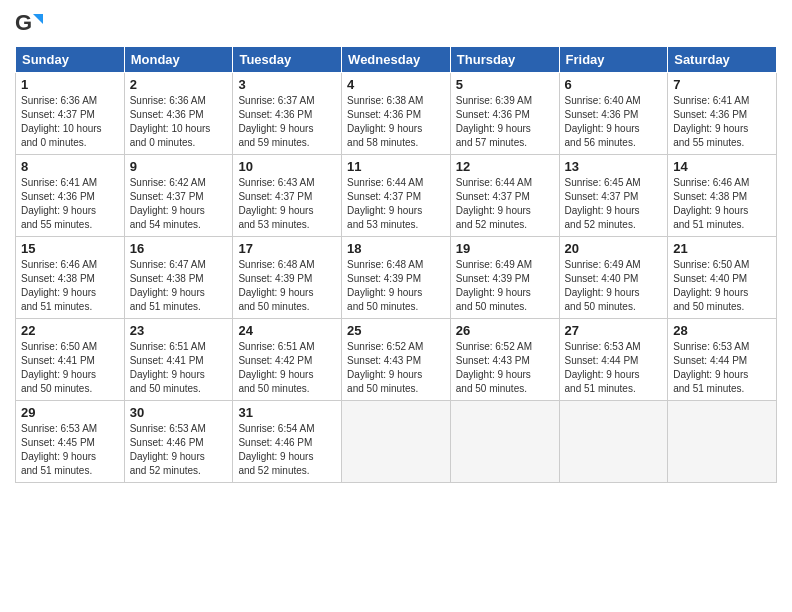 This screenshot has height=612, width=792. I want to click on day-number: 11, so click(396, 166).